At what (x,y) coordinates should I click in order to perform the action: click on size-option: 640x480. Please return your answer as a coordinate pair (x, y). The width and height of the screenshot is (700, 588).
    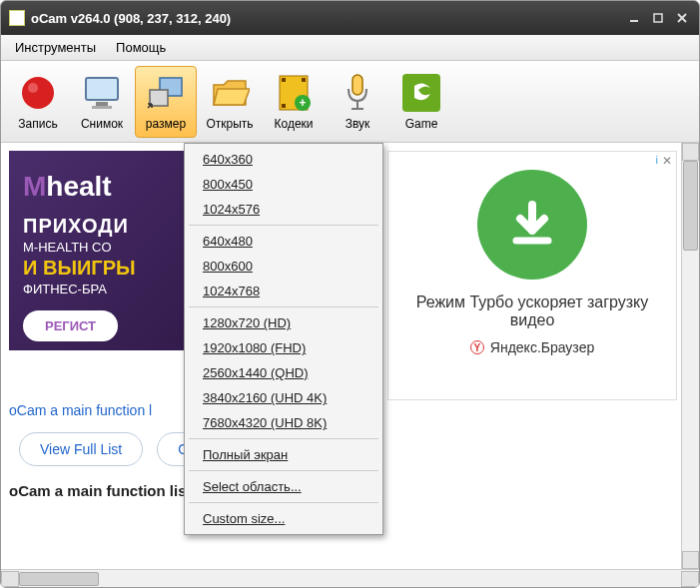
    Looking at the image, I should click on (284, 242).